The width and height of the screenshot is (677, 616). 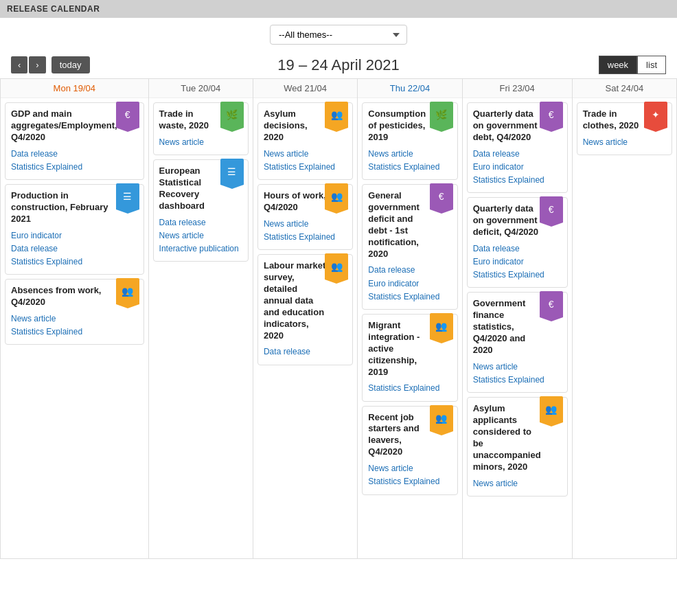 What do you see at coordinates (409, 89) in the screenshot?
I see `day-header-3: Thu 22/04` at bounding box center [409, 89].